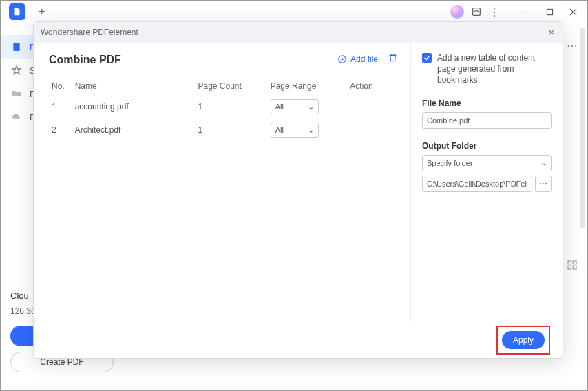  Describe the element at coordinates (223, 130) in the screenshot. I see `table-row: 2Architect.pdf1All⌄` at that location.